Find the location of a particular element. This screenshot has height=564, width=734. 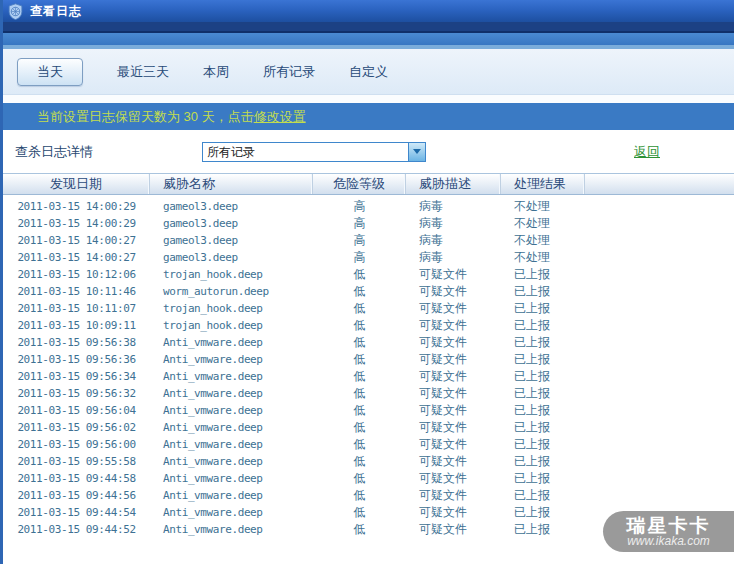

cell-result: 不处理 is located at coordinates (543, 240).